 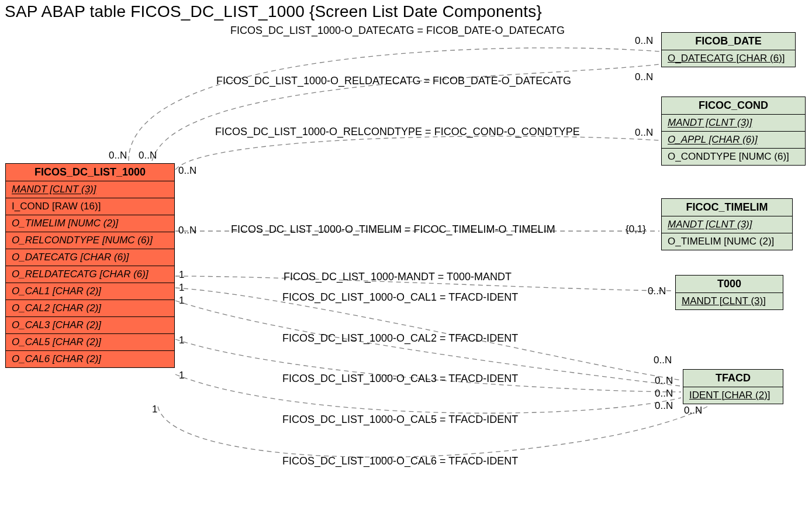 I want to click on entity-header: FICOC_COND, so click(x=733, y=106).